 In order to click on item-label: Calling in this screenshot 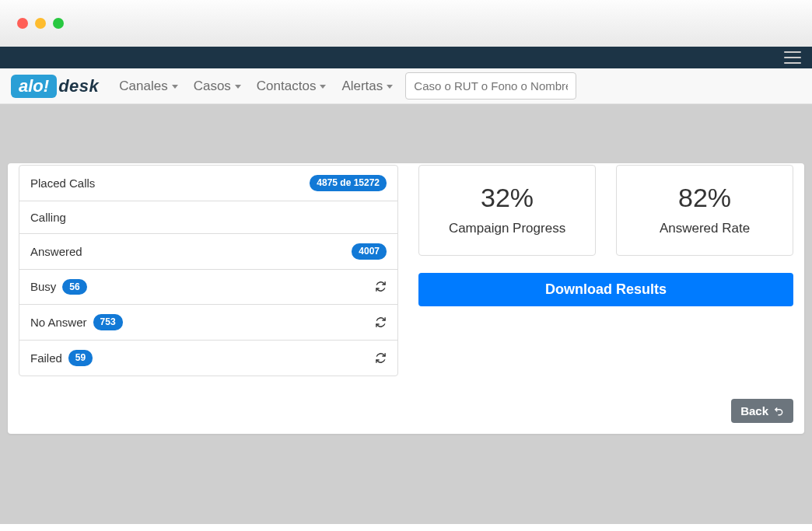, I will do `click(48, 218)`.